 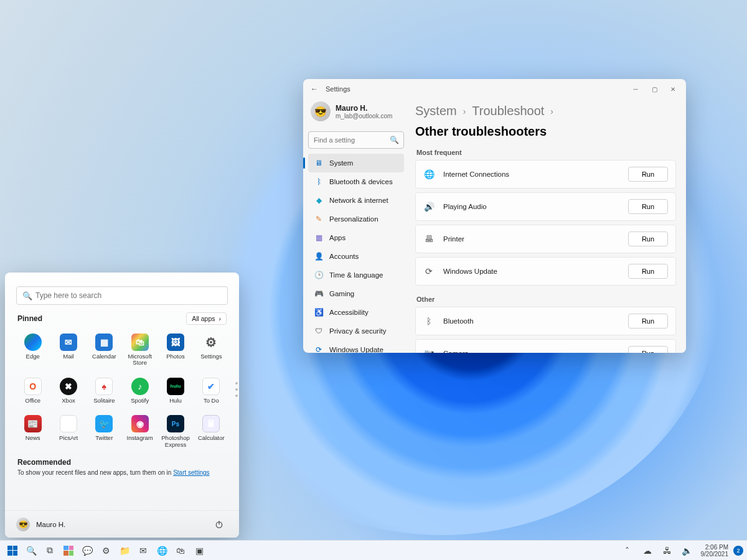 What do you see at coordinates (545, 321) in the screenshot?
I see `troubleshooter-bluetooth: ᛒ Bluetooth Run` at bounding box center [545, 321].